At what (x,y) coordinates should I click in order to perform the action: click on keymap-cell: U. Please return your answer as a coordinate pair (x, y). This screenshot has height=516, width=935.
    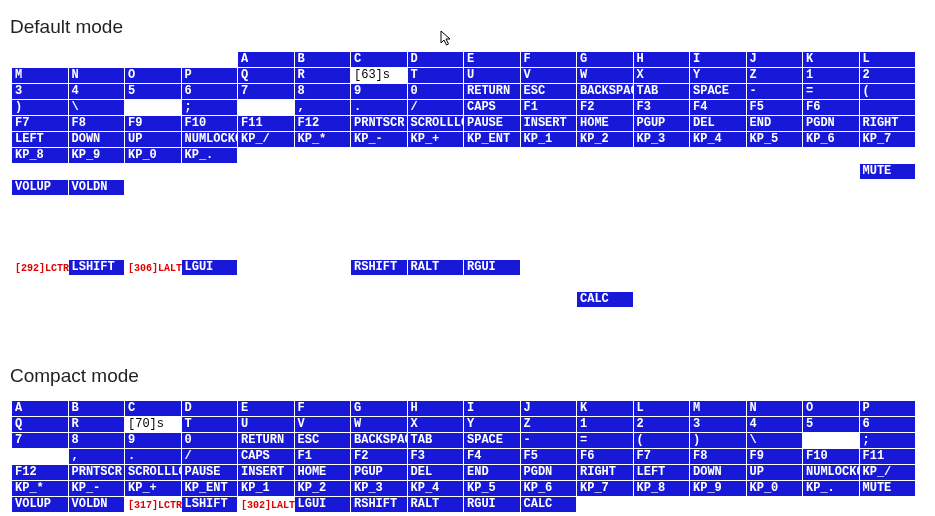
    Looking at the image, I should click on (492, 76).